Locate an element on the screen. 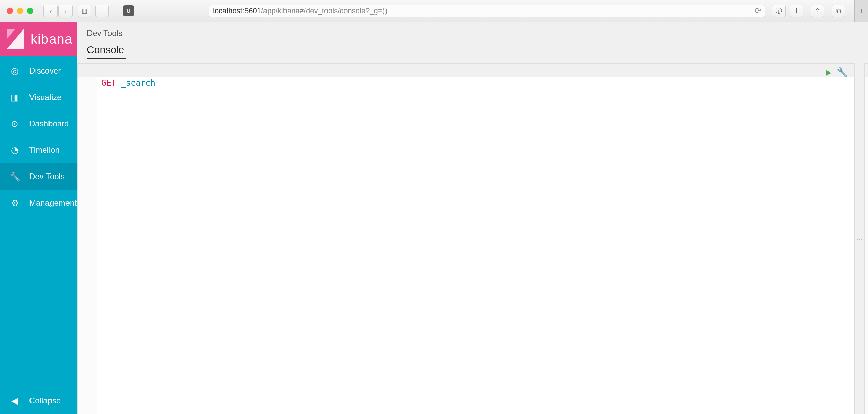  run-button: ▶ is located at coordinates (829, 72).